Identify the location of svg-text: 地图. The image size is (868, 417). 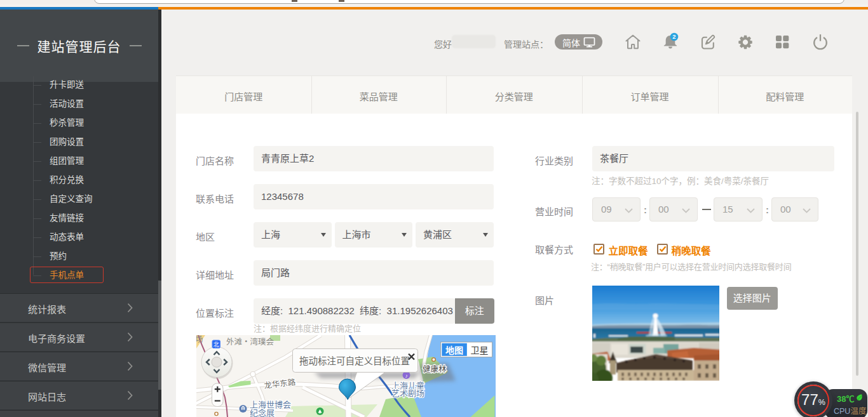
(454, 350).